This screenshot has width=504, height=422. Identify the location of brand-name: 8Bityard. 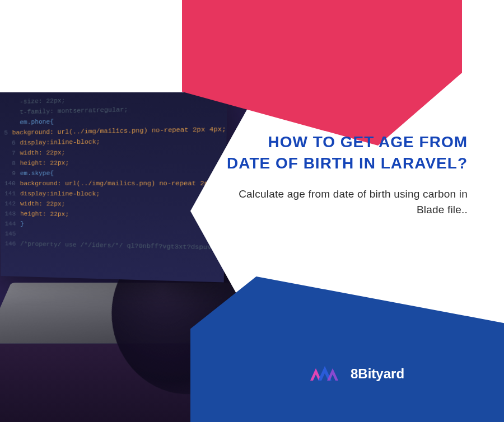
(377, 374).